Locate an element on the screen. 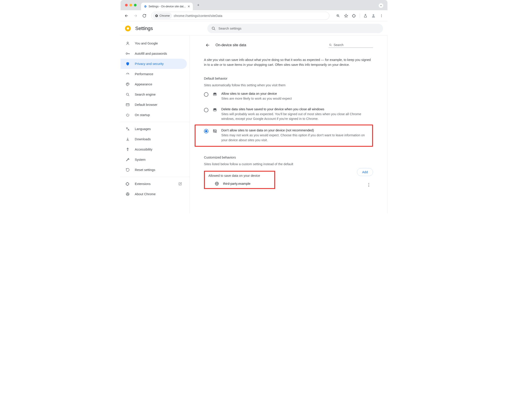  sidebar-item-reset: Reset settings is located at coordinates (154, 170).